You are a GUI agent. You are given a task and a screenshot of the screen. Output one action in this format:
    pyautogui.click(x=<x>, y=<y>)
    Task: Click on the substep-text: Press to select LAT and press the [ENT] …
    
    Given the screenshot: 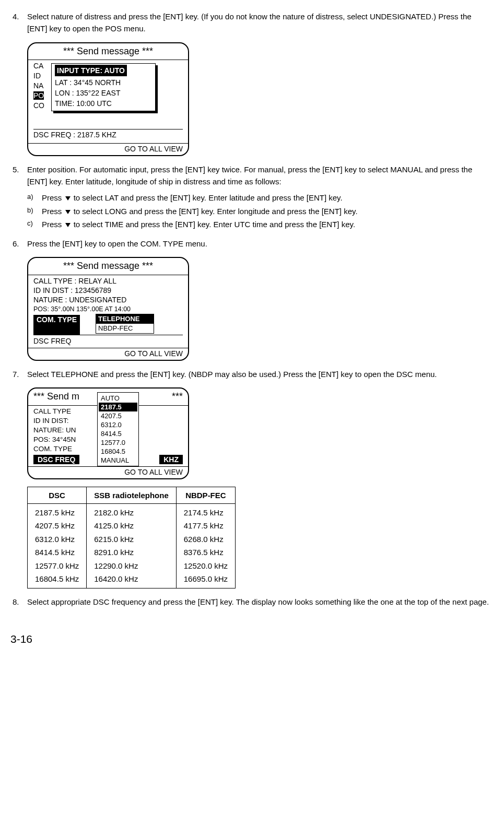 What is the action you would take?
    pyautogui.click(x=266, y=197)
    